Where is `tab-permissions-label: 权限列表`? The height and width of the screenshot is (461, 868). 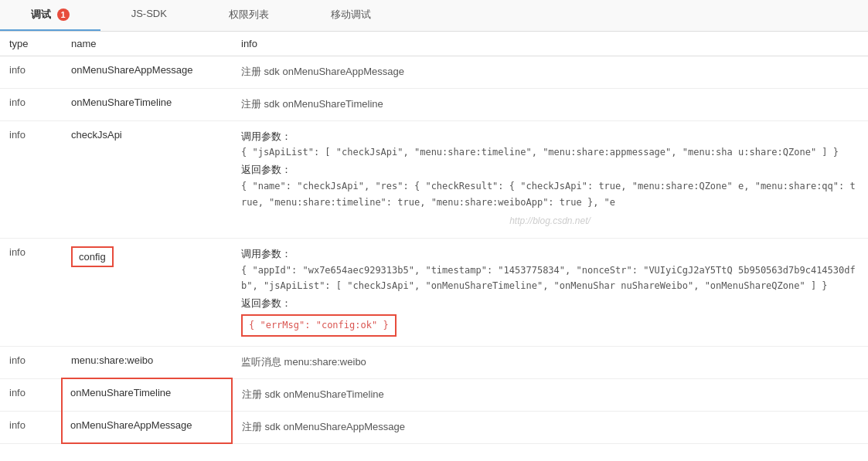
tab-permissions-label: 权限列表 is located at coordinates (249, 14).